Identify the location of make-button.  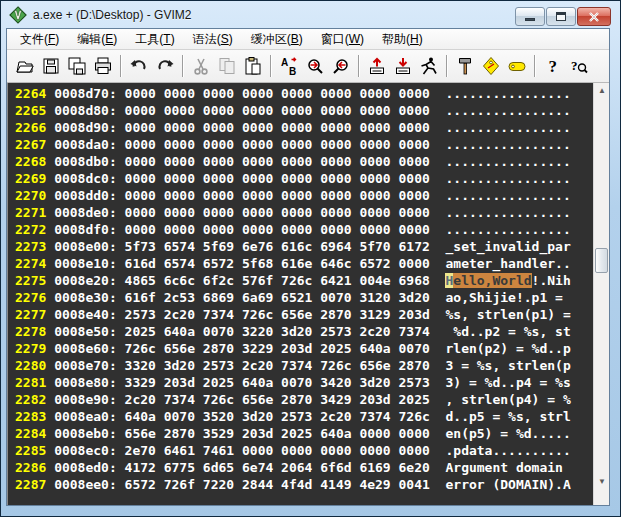
(465, 66).